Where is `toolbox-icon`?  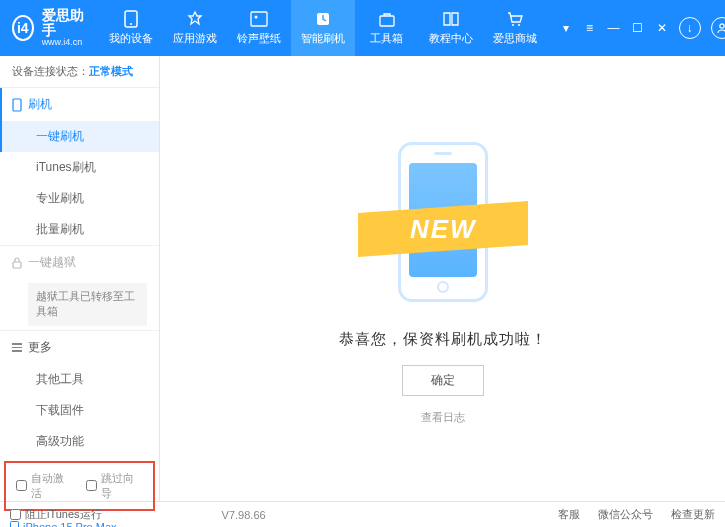 toolbox-icon is located at coordinates (387, 19).